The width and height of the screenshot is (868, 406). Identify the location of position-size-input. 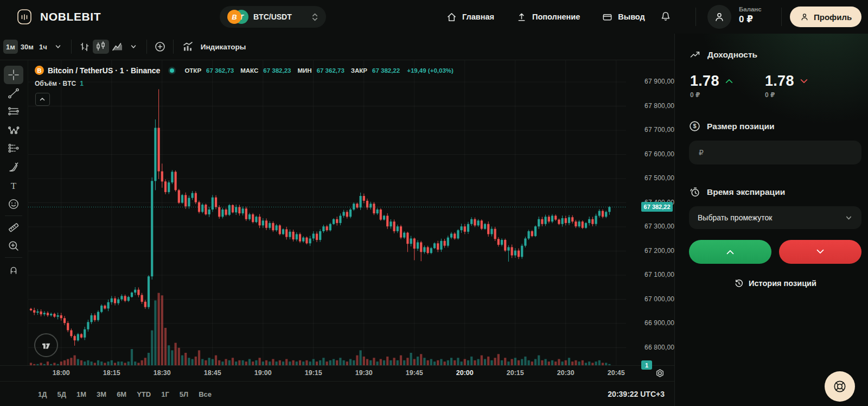
(775, 153).